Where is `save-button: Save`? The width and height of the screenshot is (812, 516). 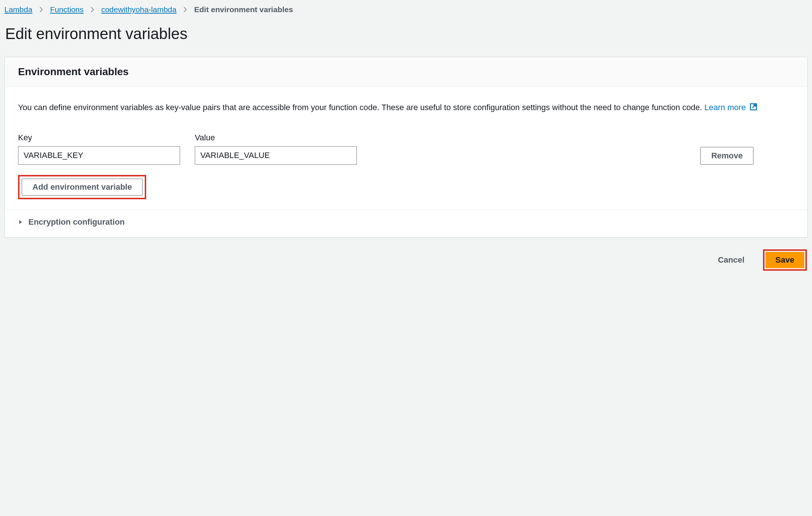 save-button: Save is located at coordinates (785, 260).